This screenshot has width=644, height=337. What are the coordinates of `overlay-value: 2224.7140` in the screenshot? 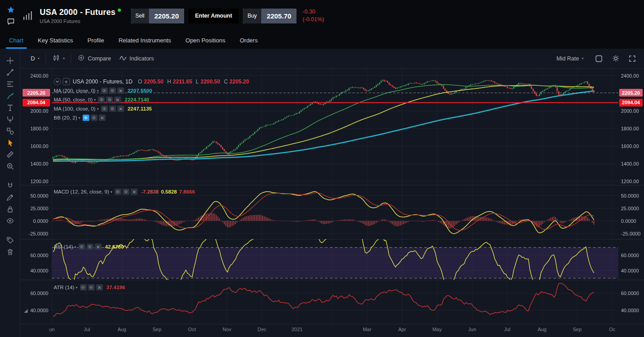 It's located at (137, 100).